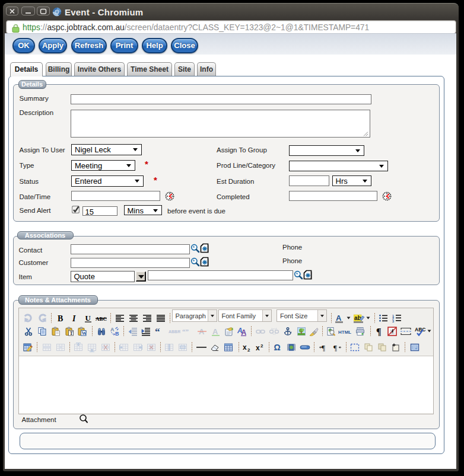  Describe the element at coordinates (358, 318) in the screenshot. I see `svg-text: ab` at that location.